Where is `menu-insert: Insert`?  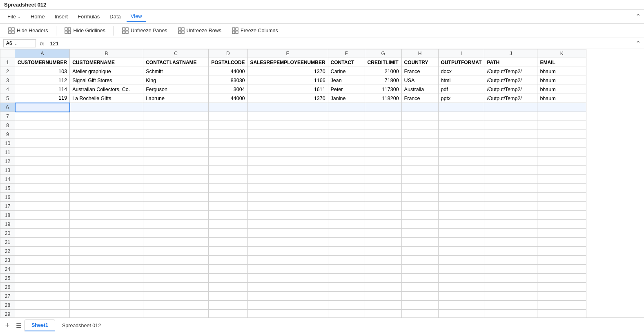 menu-insert: Insert is located at coordinates (61, 16).